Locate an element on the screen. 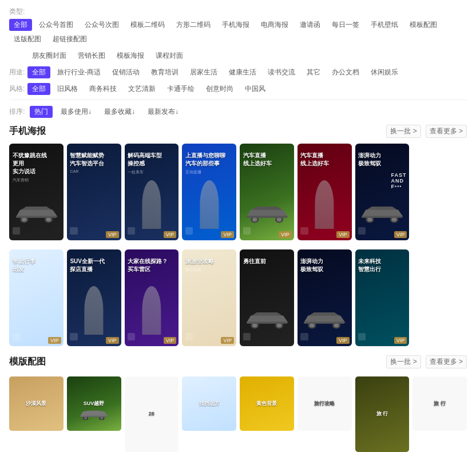 This screenshot has height=452, width=476. config-actions: 换一批 > 查看更多 > is located at coordinates (427, 362).